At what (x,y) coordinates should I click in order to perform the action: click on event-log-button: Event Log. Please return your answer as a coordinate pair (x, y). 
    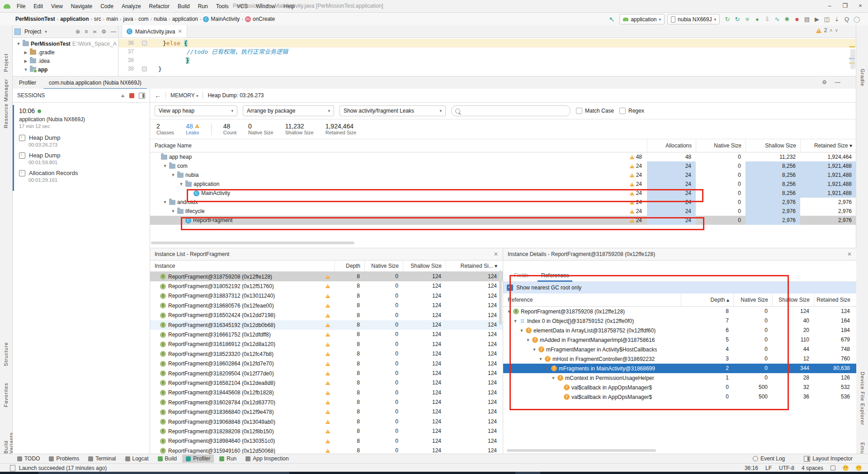
    Looking at the image, I should click on (769, 459).